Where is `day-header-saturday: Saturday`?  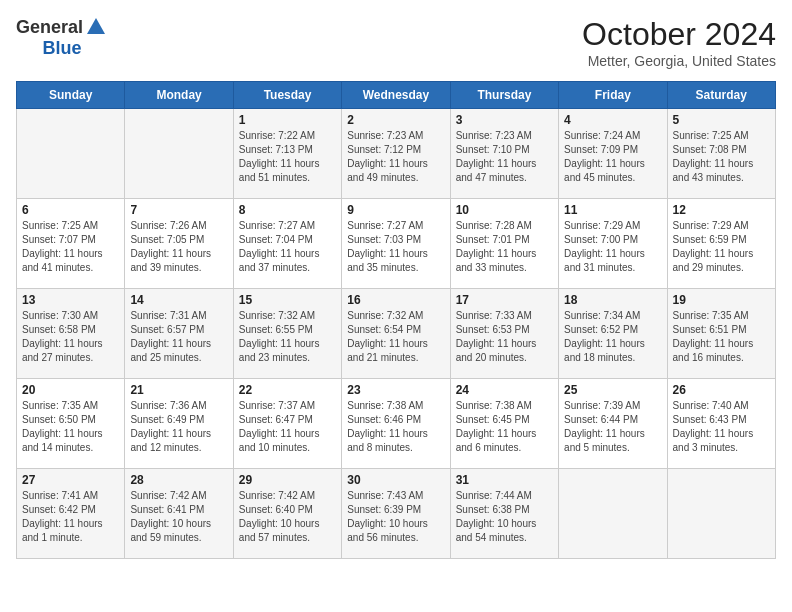 day-header-saturday: Saturday is located at coordinates (721, 96).